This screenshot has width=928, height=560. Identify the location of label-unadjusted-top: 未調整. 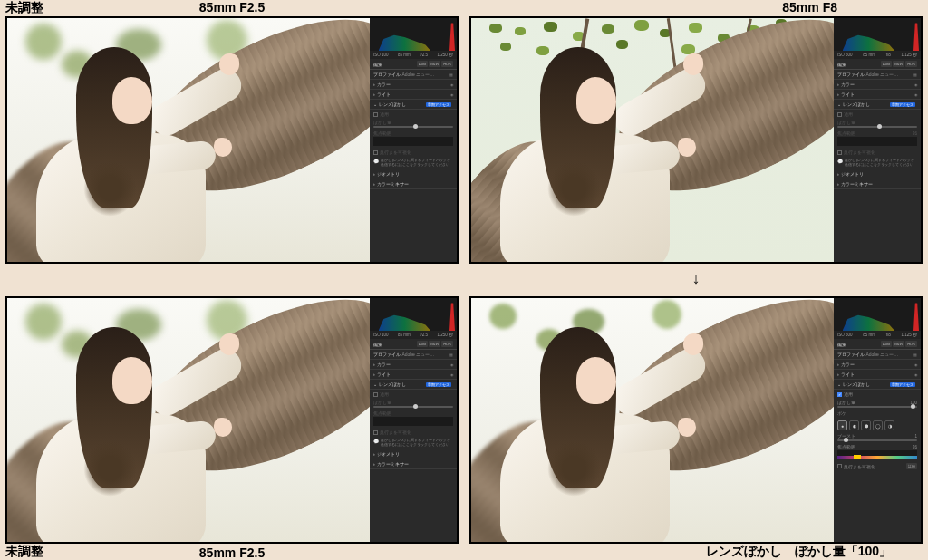
(24, 8).